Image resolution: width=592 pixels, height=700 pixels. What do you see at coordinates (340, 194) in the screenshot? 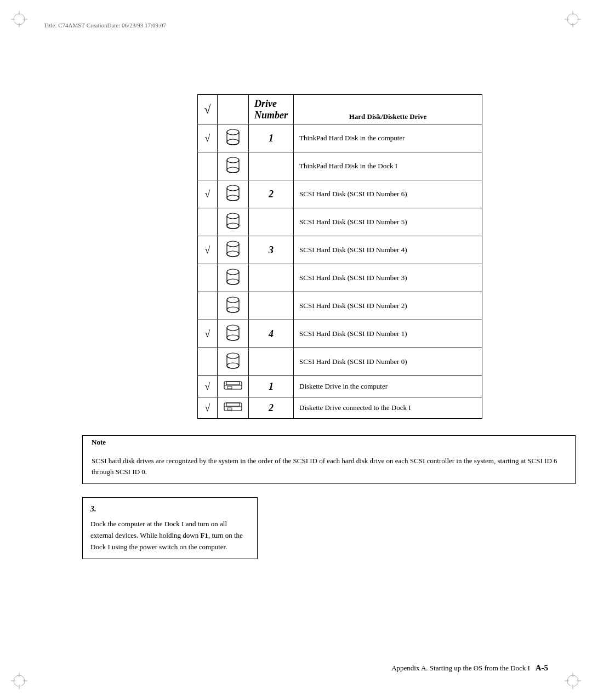
I see `table-row: √ 2SCSI Hard Disk (SCSI ID Number 6)` at bounding box center [340, 194].